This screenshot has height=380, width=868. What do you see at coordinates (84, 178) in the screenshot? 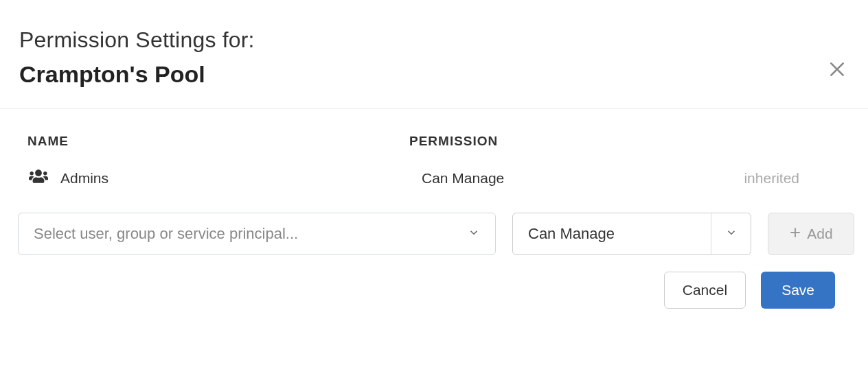
I see `row-principal-name: Admins` at bounding box center [84, 178].